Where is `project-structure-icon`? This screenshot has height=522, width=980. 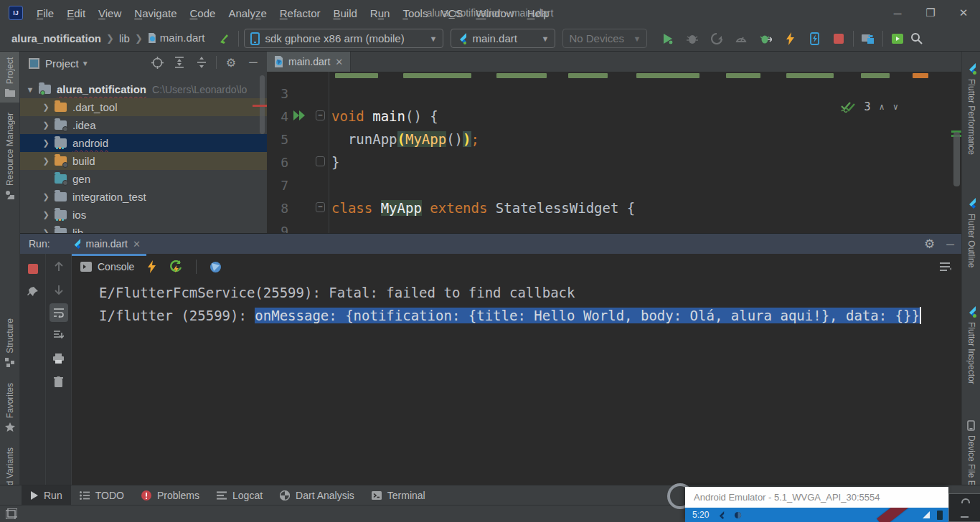 project-structure-icon is located at coordinates (868, 39).